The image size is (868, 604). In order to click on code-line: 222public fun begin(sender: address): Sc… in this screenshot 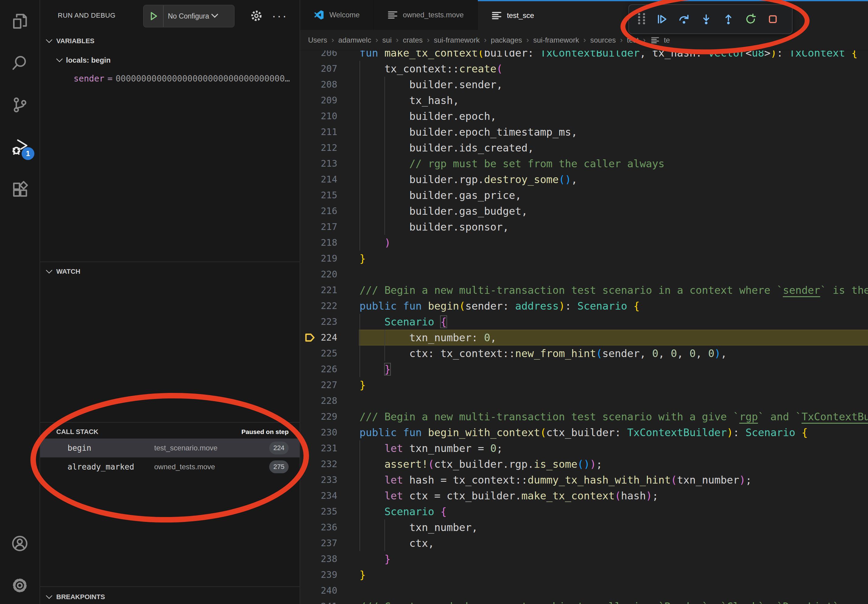, I will do `click(584, 306)`.